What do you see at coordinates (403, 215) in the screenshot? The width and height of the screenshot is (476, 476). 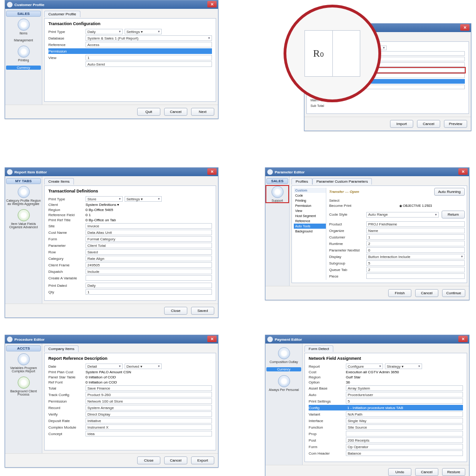 I see `code-style-combo: Auto Range` at bounding box center [403, 215].